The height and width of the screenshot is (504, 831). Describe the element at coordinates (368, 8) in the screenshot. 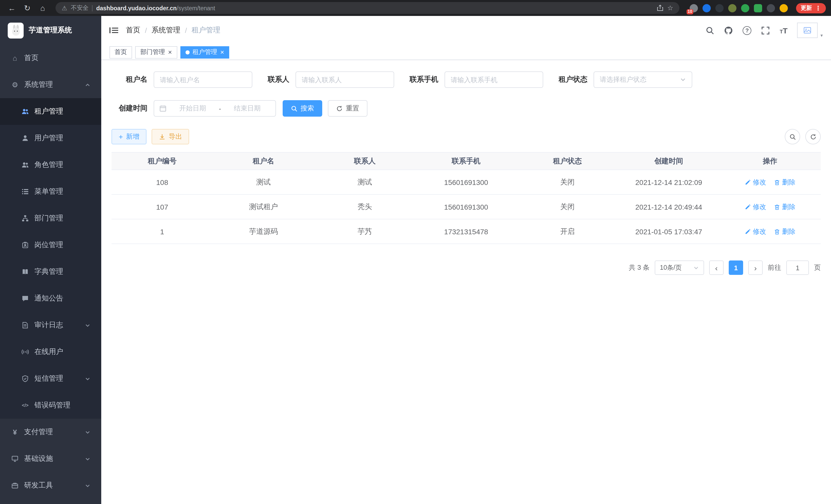

I see `url-bar: ⚠ 不安全 dashboard.yudao.iocoder.cn/system/…` at that location.